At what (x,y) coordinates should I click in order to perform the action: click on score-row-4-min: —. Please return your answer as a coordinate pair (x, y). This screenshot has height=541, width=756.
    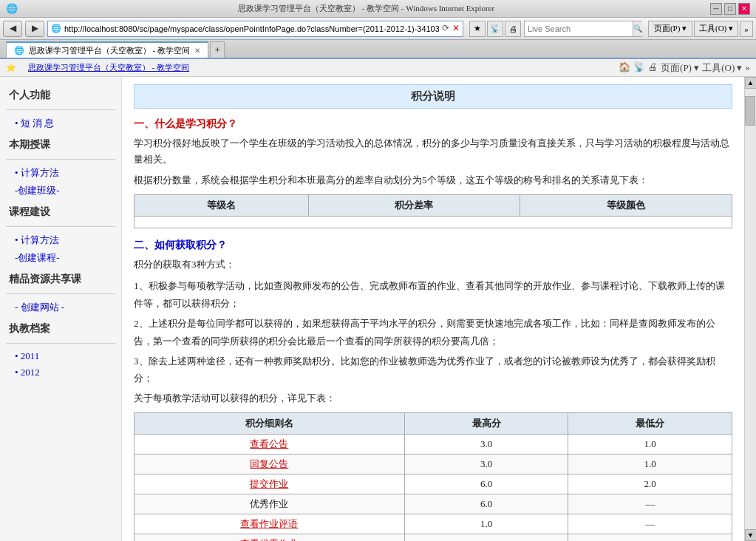
    Looking at the image, I should click on (650, 523).